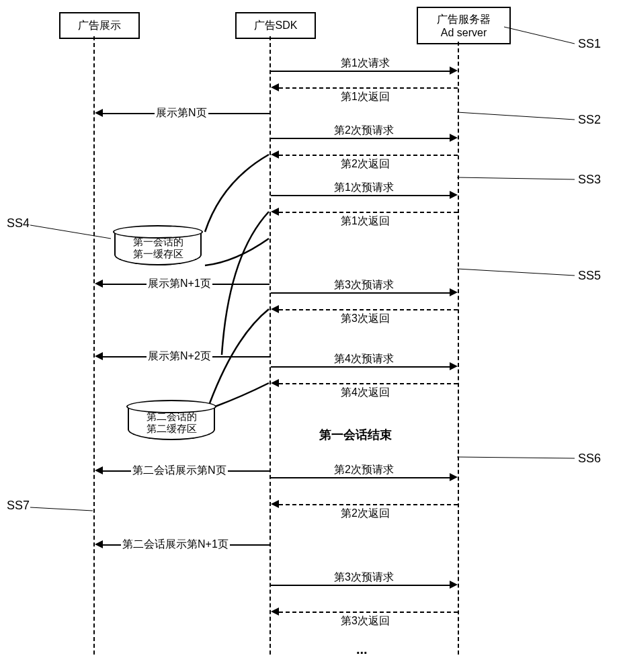 The width and height of the screenshot is (621, 672). Describe the element at coordinates (368, 310) in the screenshot. I see `arrow-ret3` at that location.